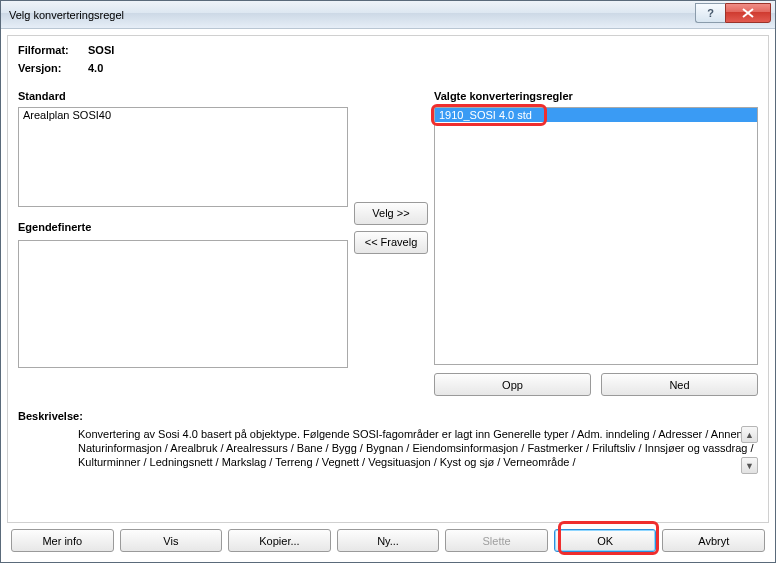 This screenshot has height=563, width=776. Describe the element at coordinates (750, 450) in the screenshot. I see `description-scrollbar: ▲ ▼` at that location.